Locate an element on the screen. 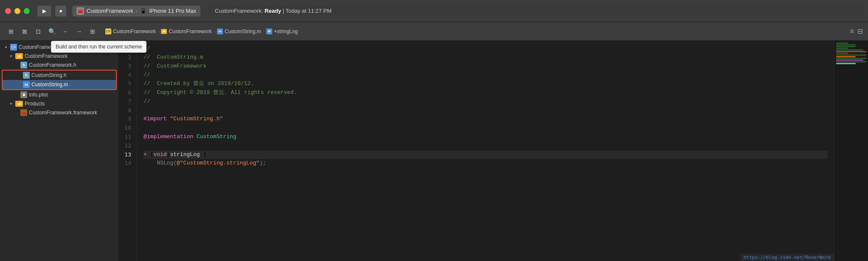 Image resolution: width=868 pixels, height=261 pixels. breadcrumb-file-label: CustomString.m is located at coordinates (243, 31).